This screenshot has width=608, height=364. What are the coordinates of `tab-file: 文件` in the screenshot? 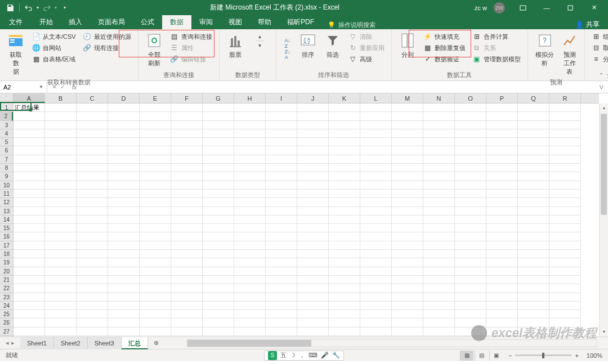 It's located at (16, 23).